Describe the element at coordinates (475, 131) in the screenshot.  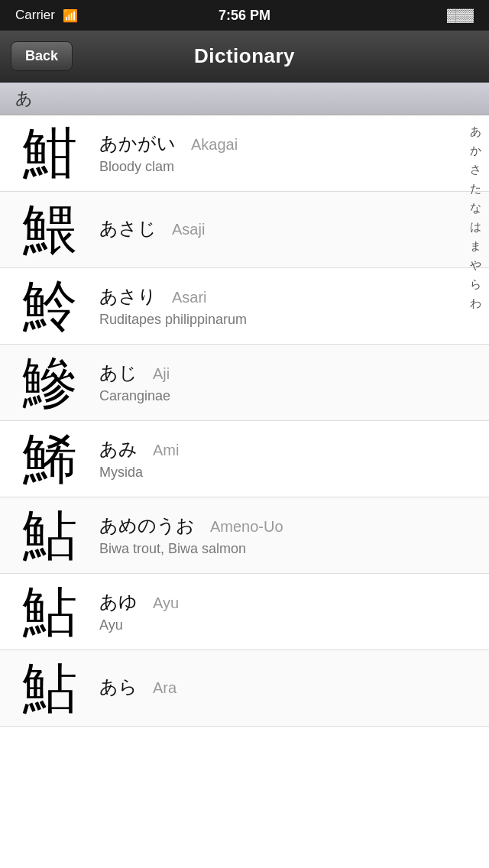
I see `index-item-あ: あ` at that location.